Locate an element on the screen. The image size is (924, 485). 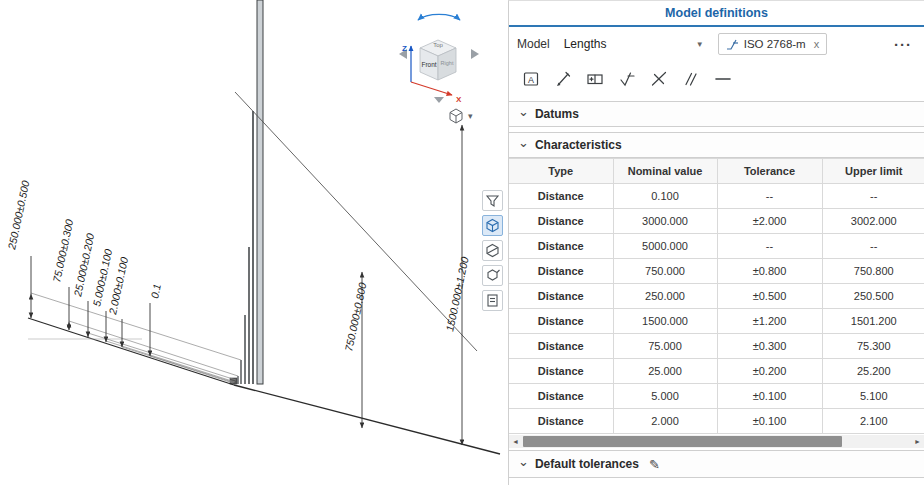
geometric-tolerance-tool-button is located at coordinates (595, 79).